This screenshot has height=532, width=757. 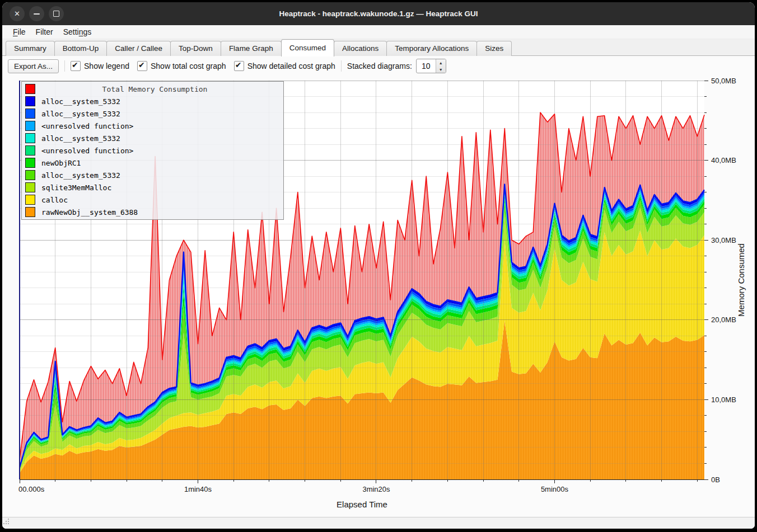 What do you see at coordinates (741, 280) in the screenshot?
I see `y-axis-title: Memory Consumed` at bounding box center [741, 280].